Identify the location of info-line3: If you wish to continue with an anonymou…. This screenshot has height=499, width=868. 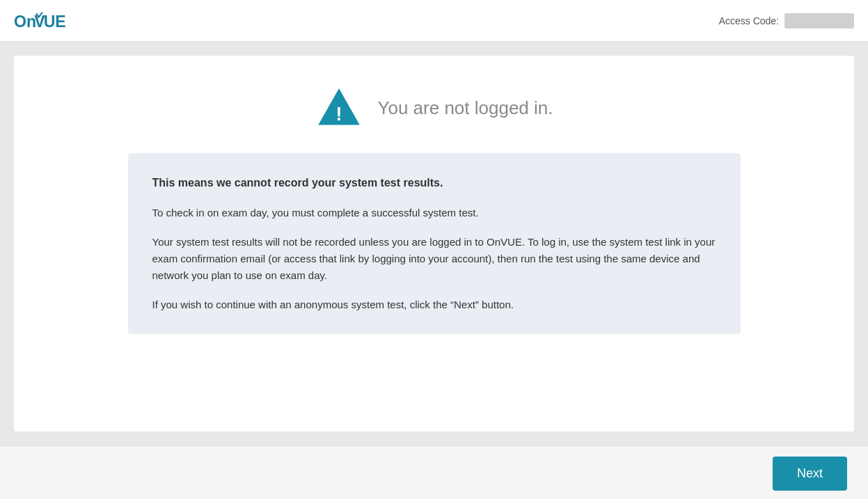
(434, 305).